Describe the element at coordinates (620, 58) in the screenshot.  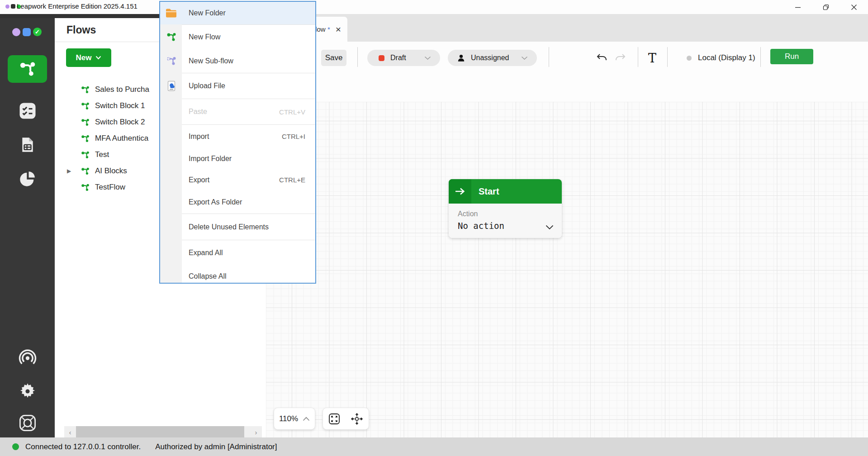
I see `redo-icon` at that location.